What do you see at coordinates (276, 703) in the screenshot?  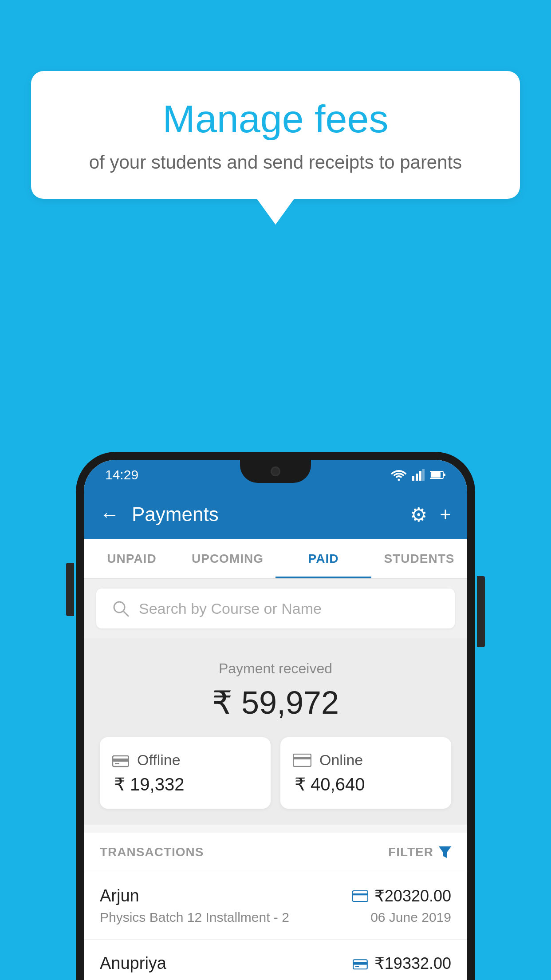 I see `payment-total-amount: ₹ 59,972` at bounding box center [276, 703].